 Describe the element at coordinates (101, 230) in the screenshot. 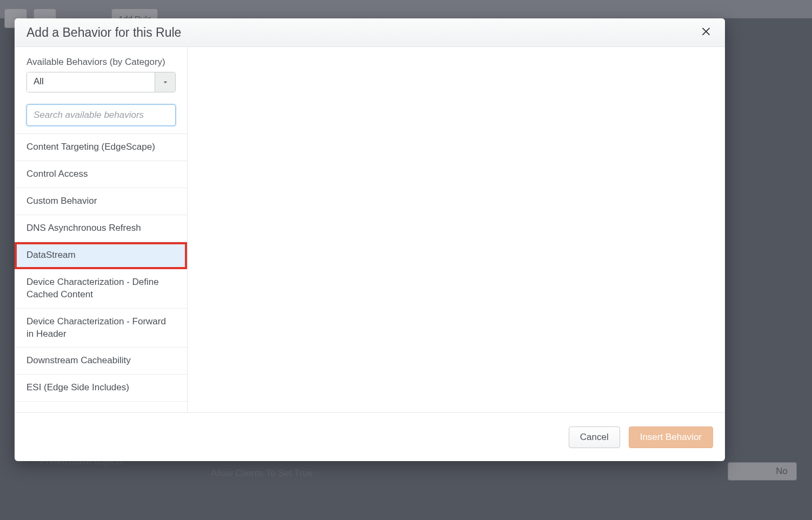

I see `behavior-picker-pane: Available Behaviors (by Category) All Co…` at that location.